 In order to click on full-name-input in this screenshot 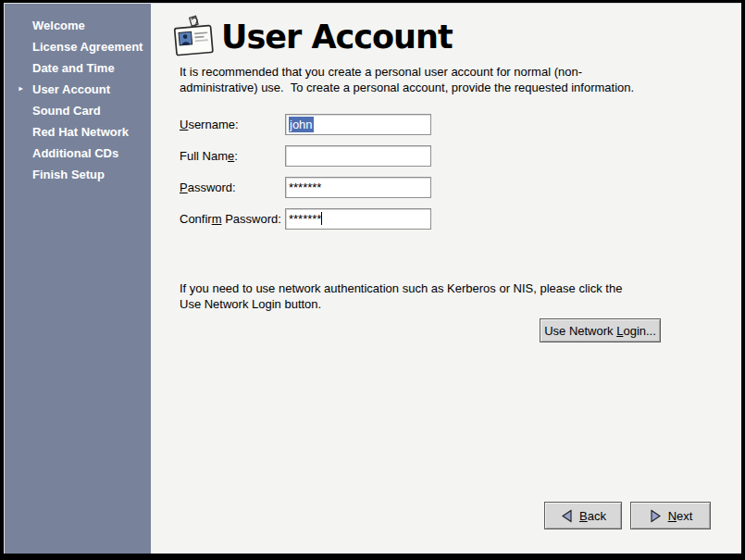, I will do `click(358, 156)`.